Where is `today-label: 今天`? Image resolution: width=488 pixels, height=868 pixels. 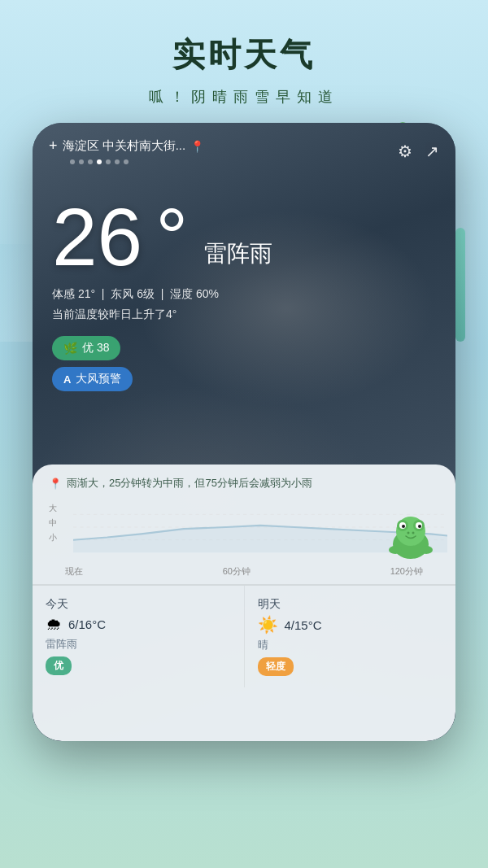 today-label: 今天 is located at coordinates (138, 604).